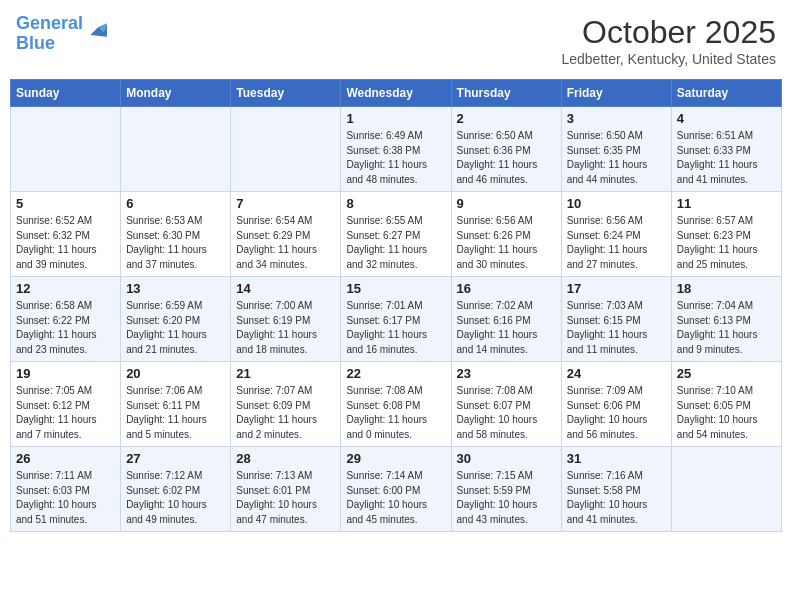  What do you see at coordinates (616, 490) in the screenshot?
I see `calendar-cell: 31Sunrise: 7:16 AM Sunset: 5:58 PM Dayli…` at bounding box center [616, 490].